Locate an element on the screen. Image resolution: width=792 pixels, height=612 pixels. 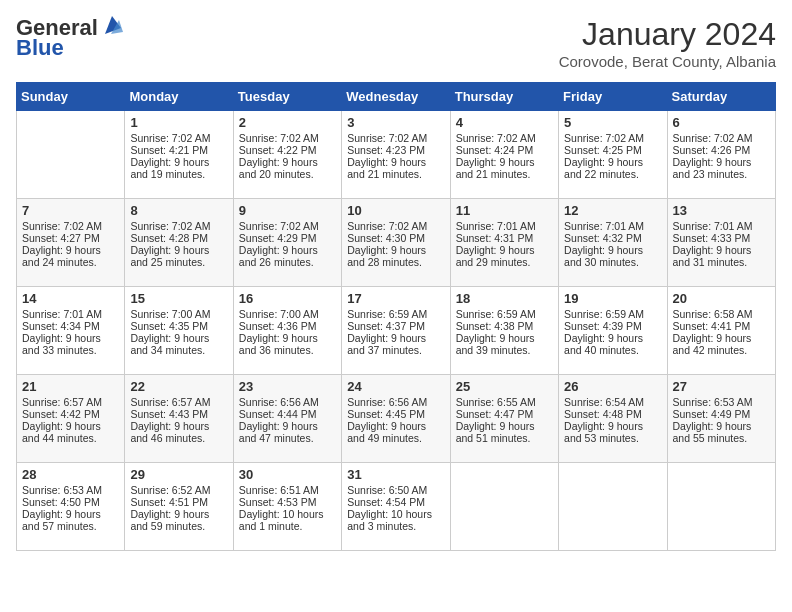
calendar-cell: 10Sunrise: 7:02 AMSunset: 4:30 PMDayligh… is located at coordinates (396, 243).